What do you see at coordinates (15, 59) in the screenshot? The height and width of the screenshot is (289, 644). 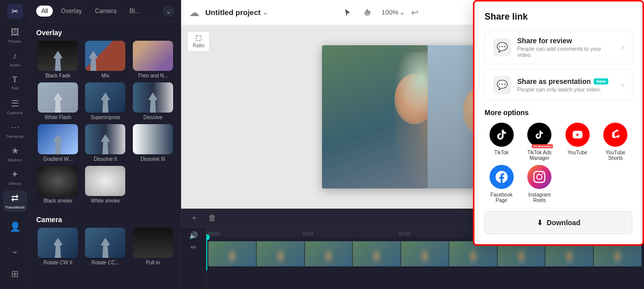 I see `sidebar-item-audio: ♪ Audio` at bounding box center [15, 59].